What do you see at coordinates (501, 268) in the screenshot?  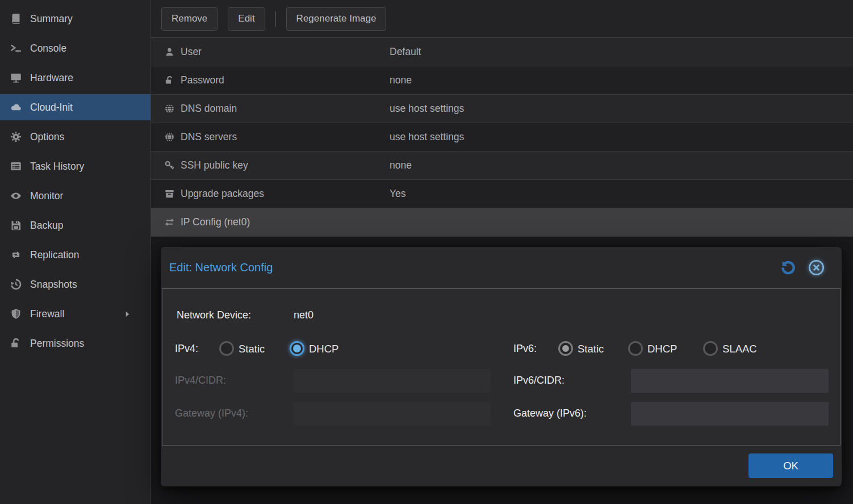 I see `dialog-header: Edit: Network Config` at bounding box center [501, 268].